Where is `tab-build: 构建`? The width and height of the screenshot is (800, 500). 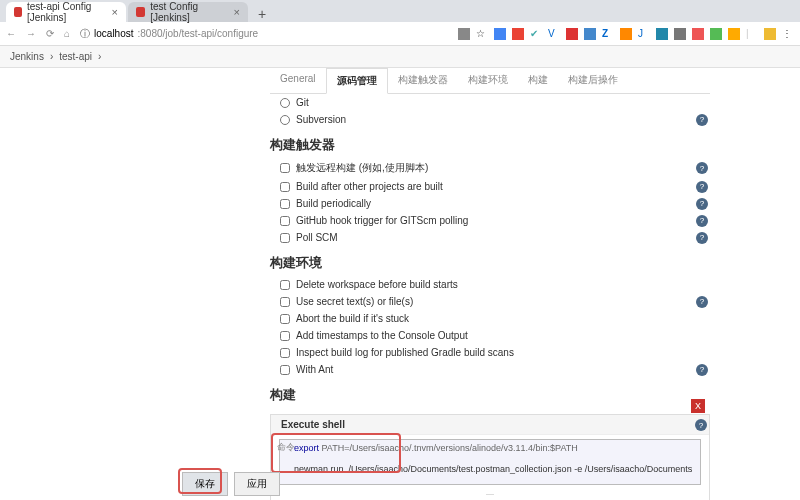
tab-build: 构建 is located at coordinates (538, 80).